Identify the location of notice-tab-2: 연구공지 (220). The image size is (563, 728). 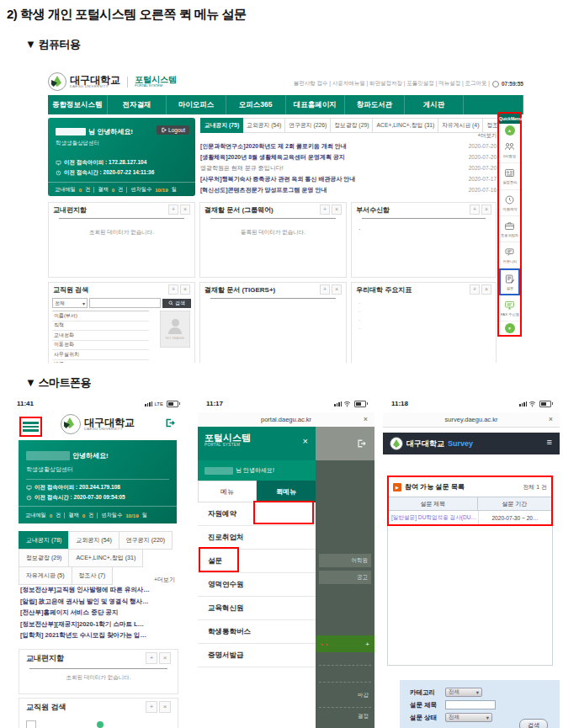
(146, 540).